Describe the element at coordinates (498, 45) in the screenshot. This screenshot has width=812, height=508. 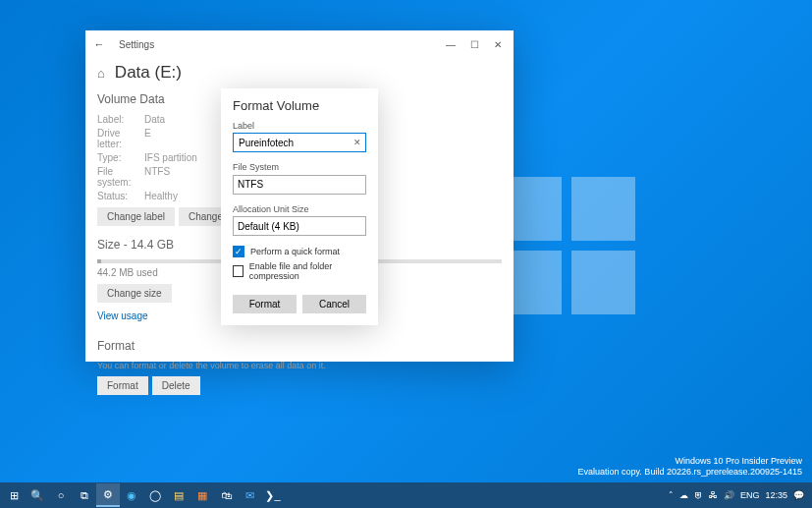
I see `close-button: ✕` at that location.